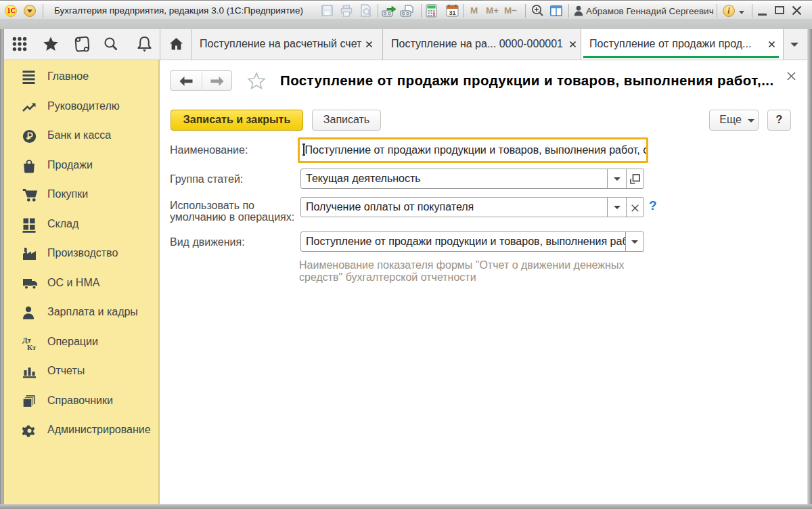 This screenshot has width=812, height=509. What do you see at coordinates (32, 347) in the screenshot?
I see `svg-text: Кт` at bounding box center [32, 347].